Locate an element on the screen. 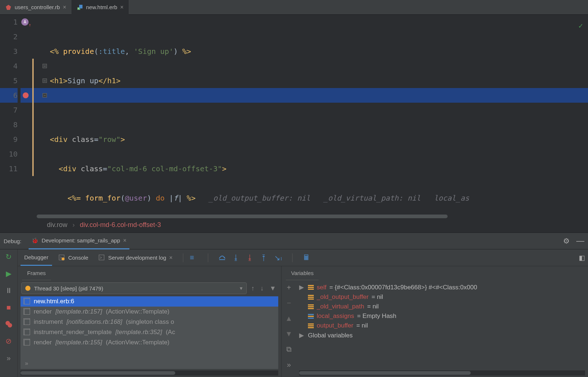 The width and height of the screenshot is (588, 377). change-gutter is located at coordinates (37, 114).